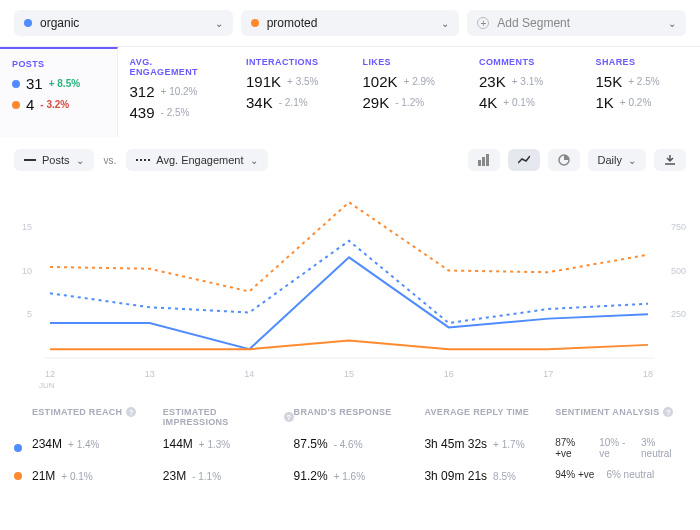  I want to click on bottom-cell: 144M+ 1.3%, so click(228, 448).